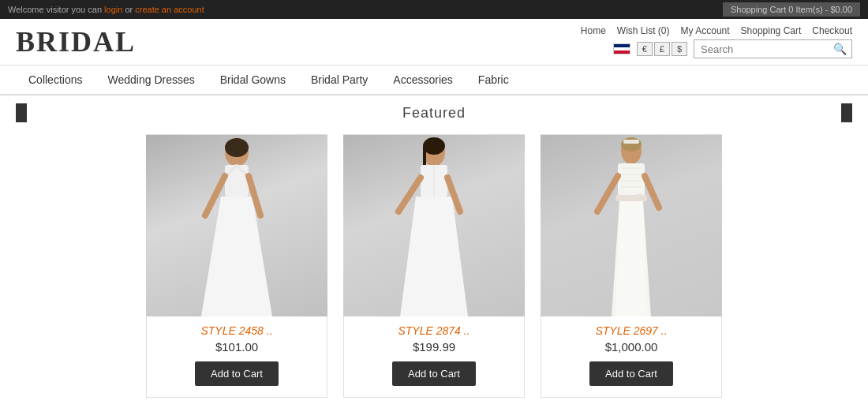  What do you see at coordinates (705, 31) in the screenshot?
I see `my-account-link: My Account` at bounding box center [705, 31].